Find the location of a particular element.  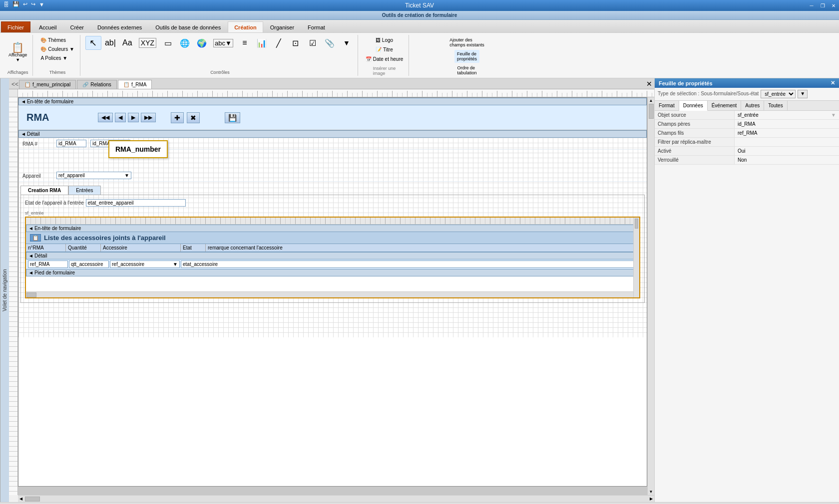

ref-rma-field: ref_RMA is located at coordinates (48, 264).